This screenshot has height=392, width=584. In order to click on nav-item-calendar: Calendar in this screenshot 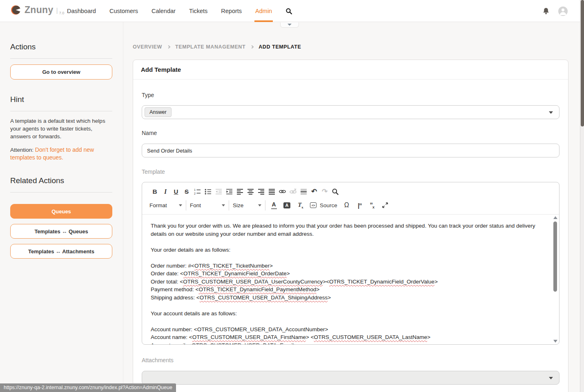, I will do `click(163, 11)`.